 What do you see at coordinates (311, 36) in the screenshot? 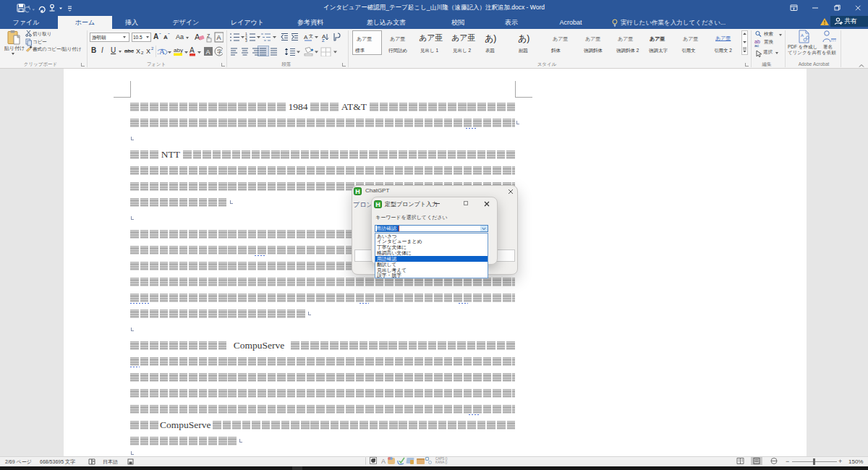
I see `svg-text: 文` at bounding box center [311, 36].